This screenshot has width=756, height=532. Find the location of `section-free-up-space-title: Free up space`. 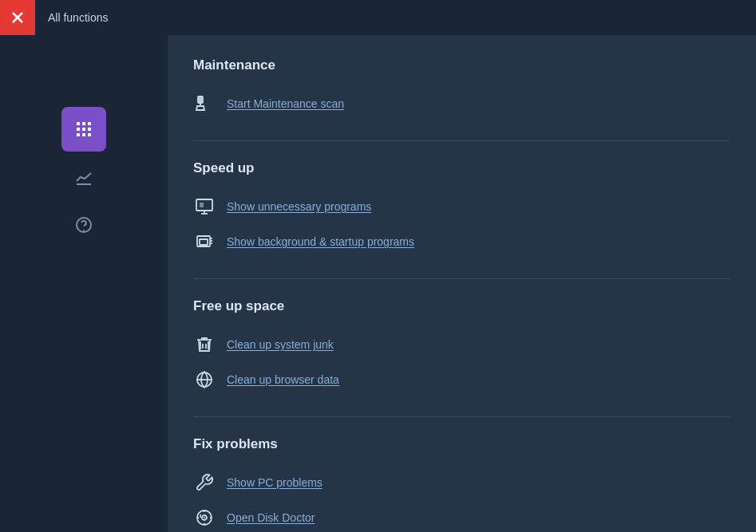

section-free-up-space-title: Free up space is located at coordinates (461, 306).